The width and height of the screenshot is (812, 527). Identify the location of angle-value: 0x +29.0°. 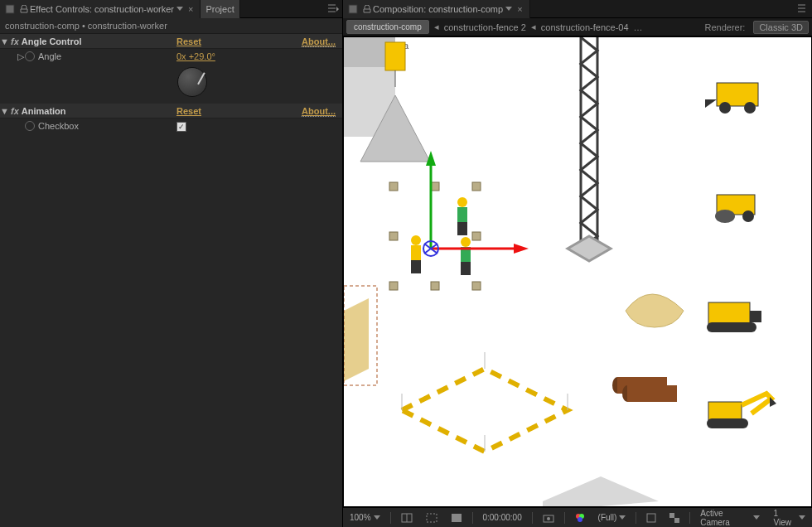
(196, 56).